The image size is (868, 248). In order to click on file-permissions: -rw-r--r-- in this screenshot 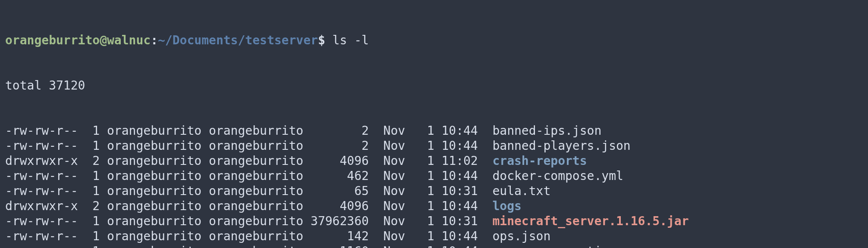, I will do `click(41, 246)`.